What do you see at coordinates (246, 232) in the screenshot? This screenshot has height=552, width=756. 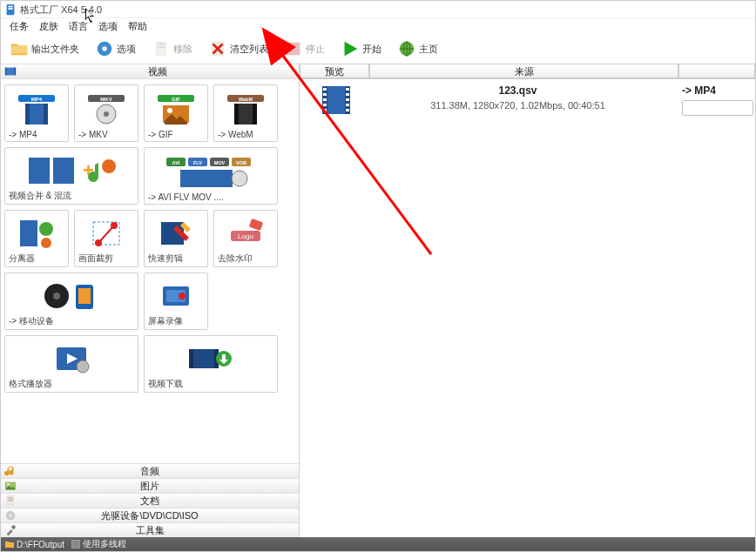 I see `nowm-icon: Logo` at bounding box center [246, 232].